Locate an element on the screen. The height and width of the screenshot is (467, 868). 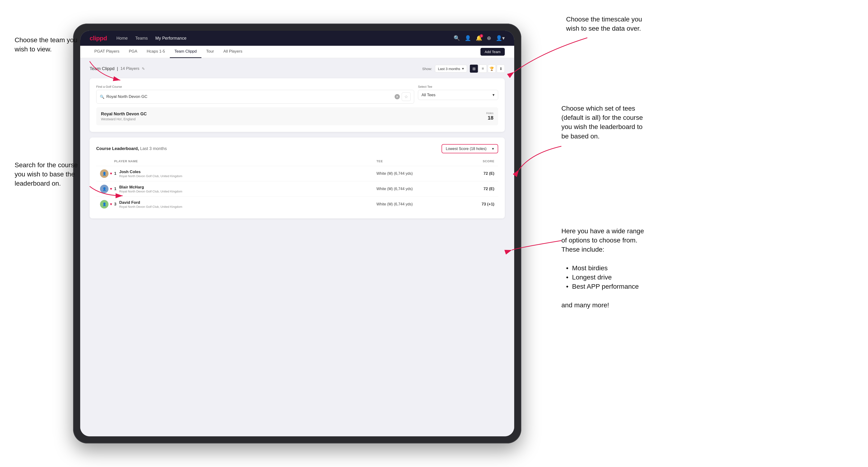
nav-my-performance: My Performance is located at coordinates (171, 38).